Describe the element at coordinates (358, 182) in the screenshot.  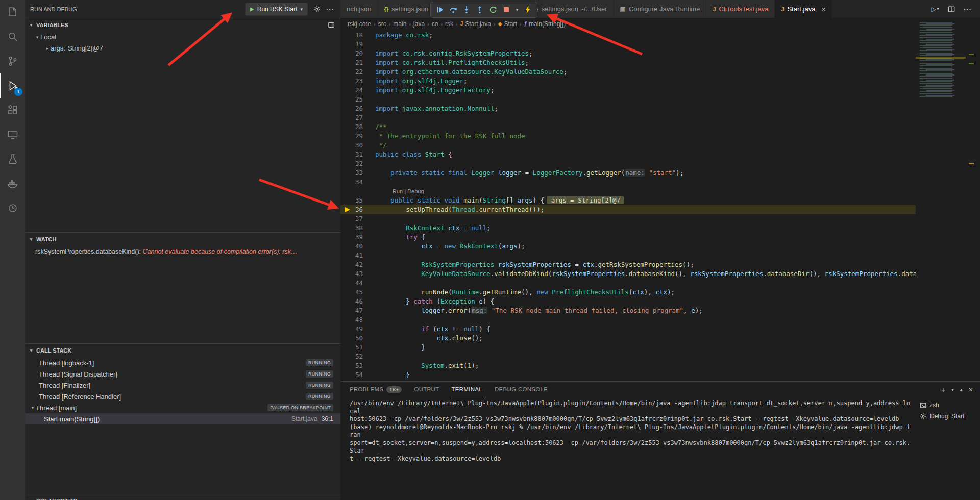
I see `gutter: 34` at that location.